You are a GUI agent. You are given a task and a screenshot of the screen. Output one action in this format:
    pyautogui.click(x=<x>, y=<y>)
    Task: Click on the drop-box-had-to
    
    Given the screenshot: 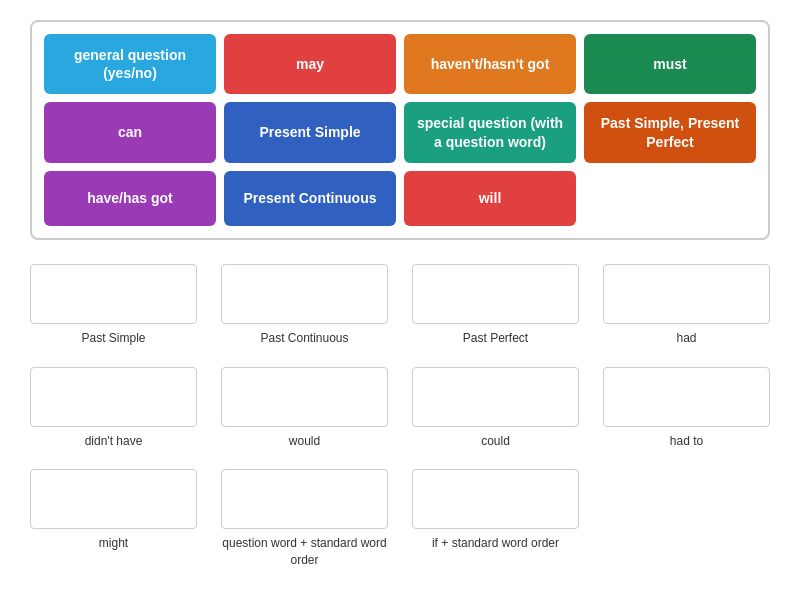 What is the action you would take?
    pyautogui.click(x=686, y=397)
    